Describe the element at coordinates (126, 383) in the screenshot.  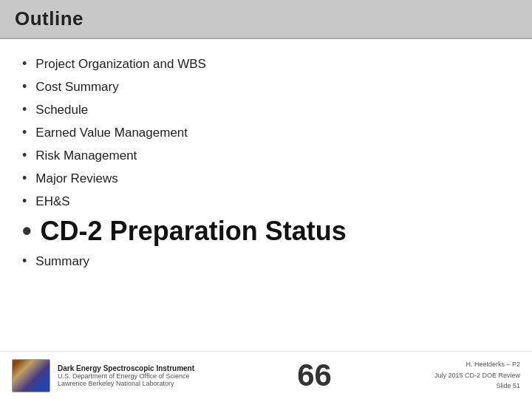
I see `footer-subtitle-line2: Lawrence Berkeley National Laboratory` at that location.